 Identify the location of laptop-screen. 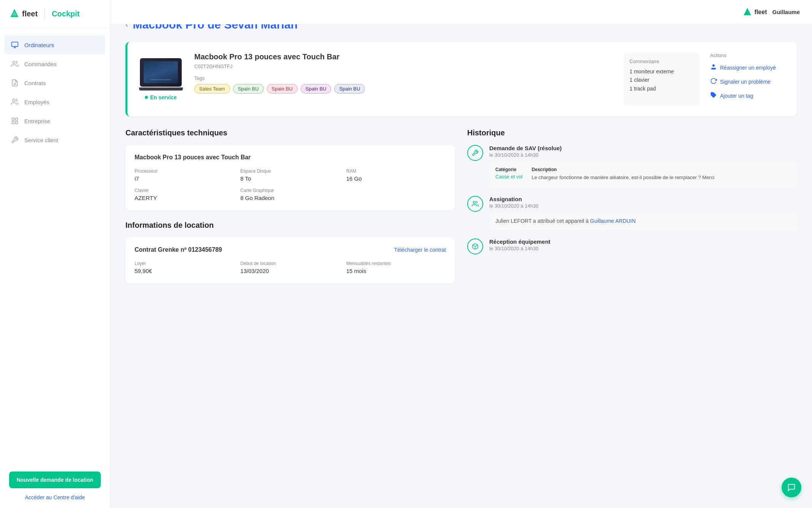
(161, 72).